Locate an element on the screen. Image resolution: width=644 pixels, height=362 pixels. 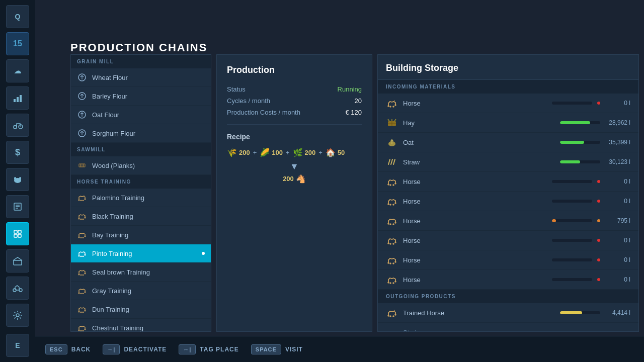
chain-item-sorghum-flour: Sorghum Flour is located at coordinates (141, 134).